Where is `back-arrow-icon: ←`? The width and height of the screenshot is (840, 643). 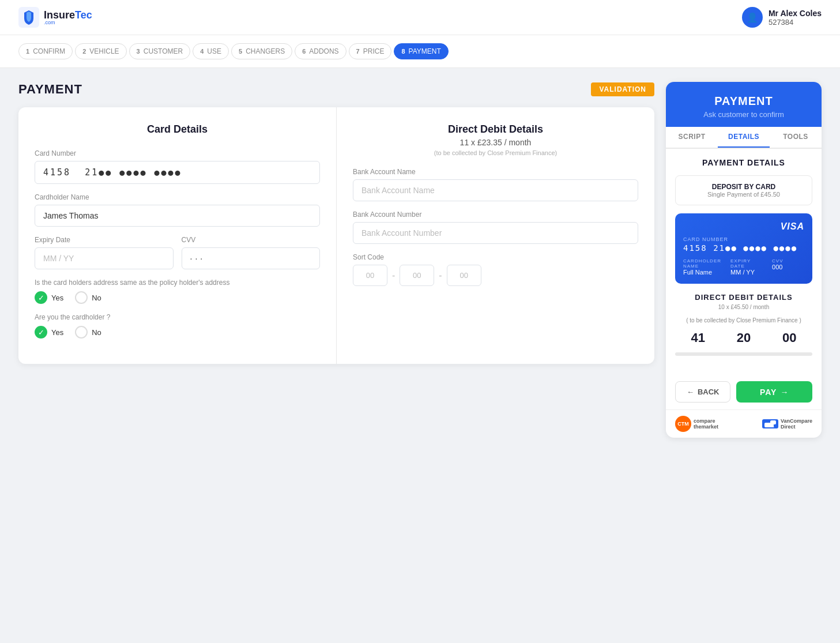 back-arrow-icon: ← is located at coordinates (691, 392).